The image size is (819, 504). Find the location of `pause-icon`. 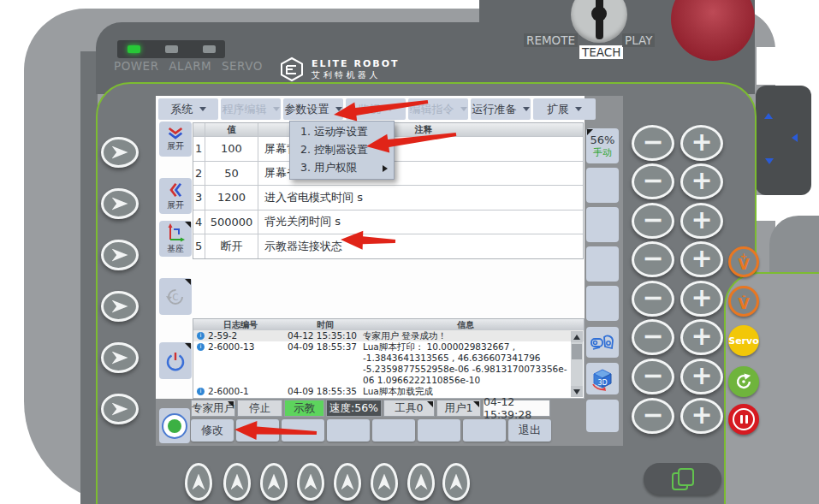

pause-icon is located at coordinates (744, 419).